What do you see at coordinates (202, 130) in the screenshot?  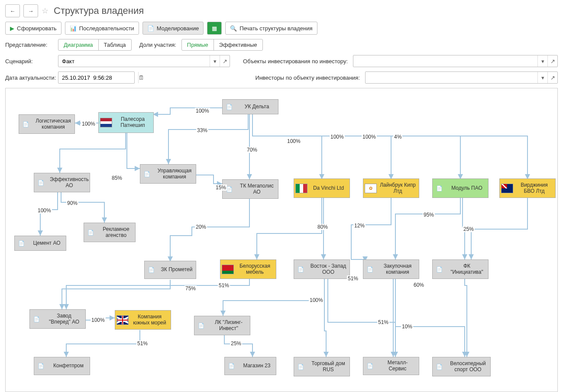 I see `pct: 33%` at bounding box center [202, 130].